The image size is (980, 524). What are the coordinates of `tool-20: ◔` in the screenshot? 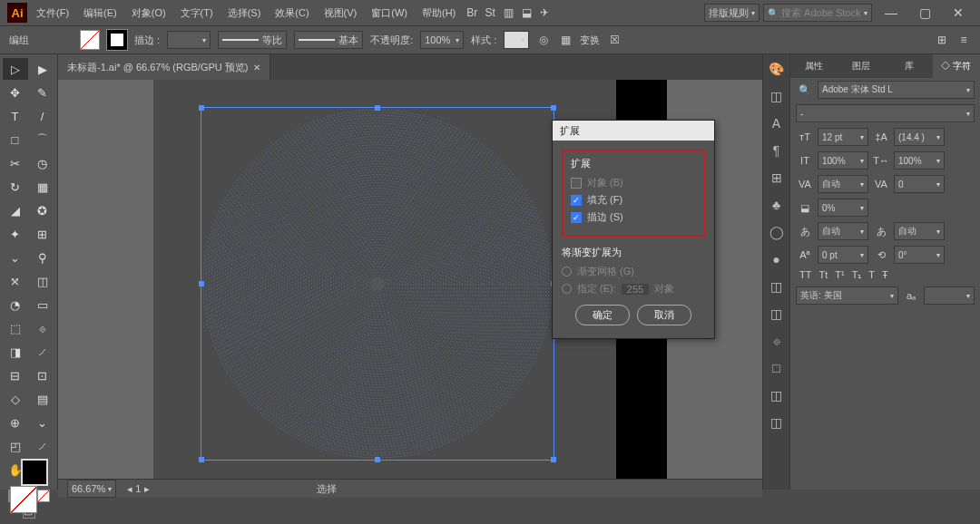 It's located at (15, 305).